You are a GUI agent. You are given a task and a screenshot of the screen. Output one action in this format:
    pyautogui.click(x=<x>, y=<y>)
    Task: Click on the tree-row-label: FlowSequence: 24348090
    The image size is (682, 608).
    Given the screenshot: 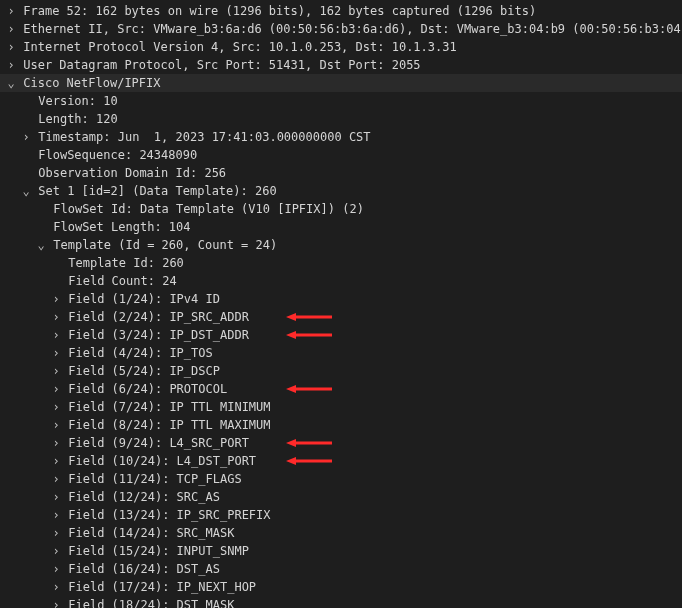 What is the action you would take?
    pyautogui.click(x=118, y=155)
    